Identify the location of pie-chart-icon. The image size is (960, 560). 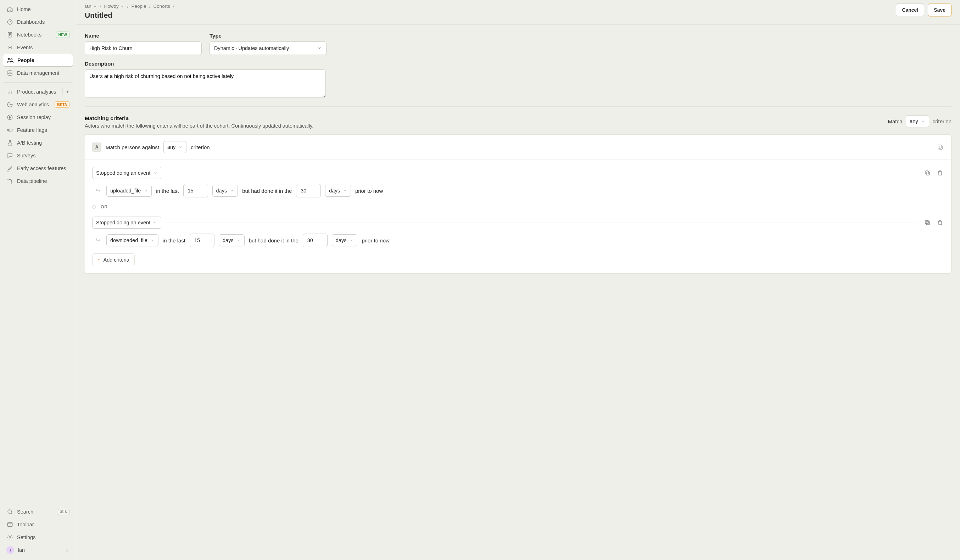
(10, 104).